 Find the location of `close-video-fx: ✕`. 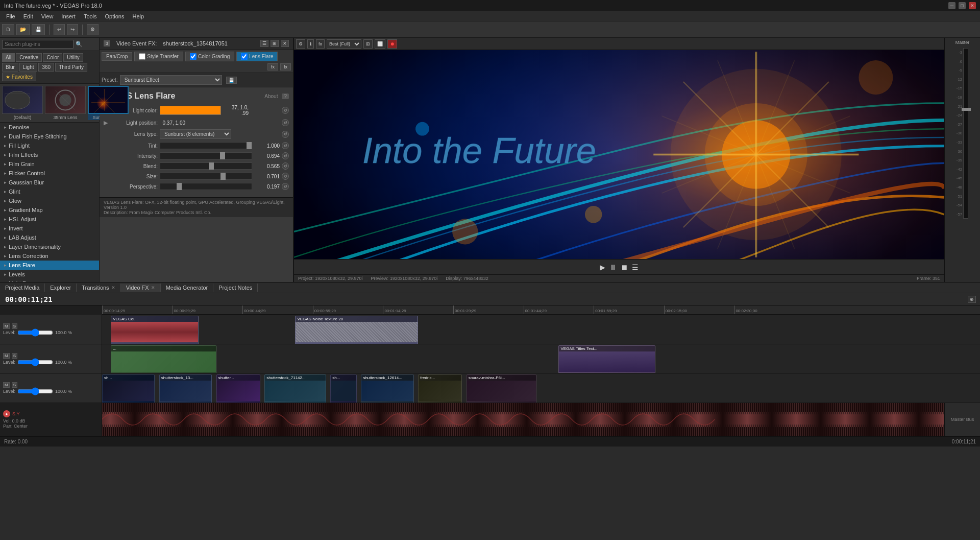

close-video-fx: ✕ is located at coordinates (153, 288).